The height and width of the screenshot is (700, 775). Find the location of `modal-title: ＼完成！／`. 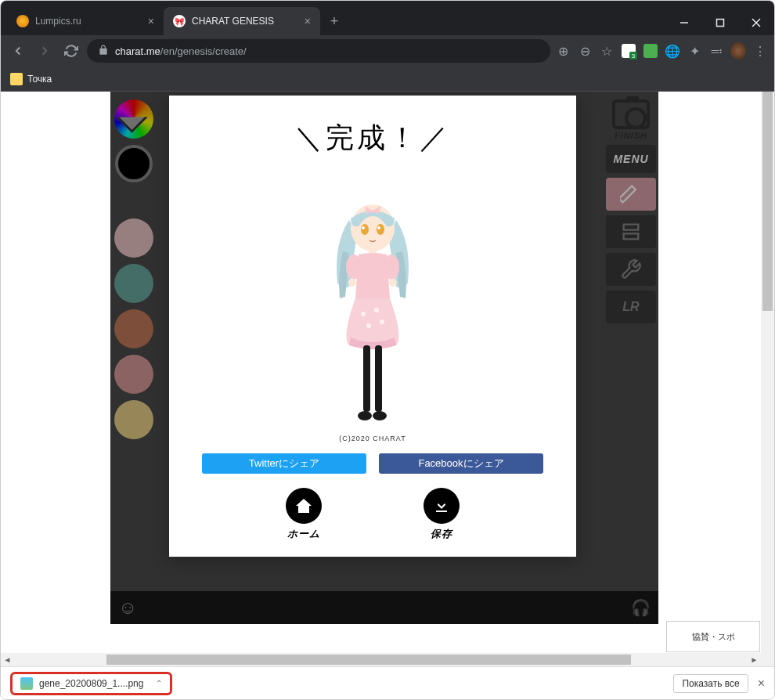

modal-title: ＼完成！／ is located at coordinates (373, 138).